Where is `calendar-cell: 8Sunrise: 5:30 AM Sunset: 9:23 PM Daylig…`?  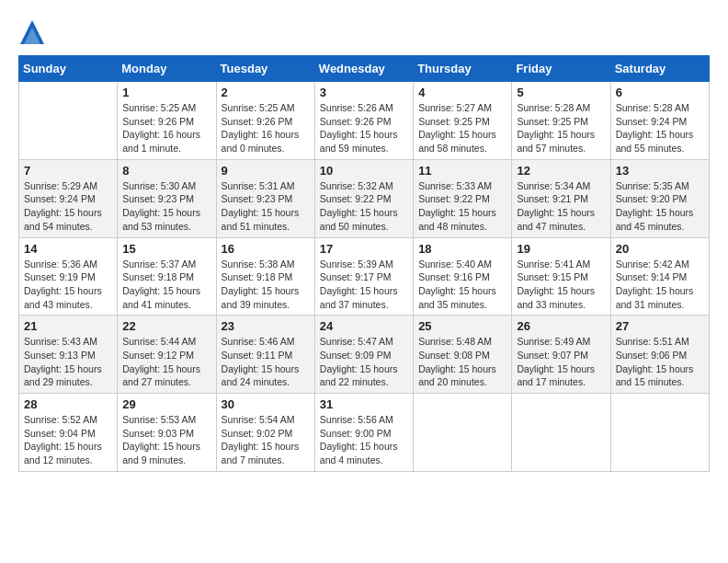 calendar-cell: 8Sunrise: 5:30 AM Sunset: 9:23 PM Daylig… is located at coordinates (167, 199).